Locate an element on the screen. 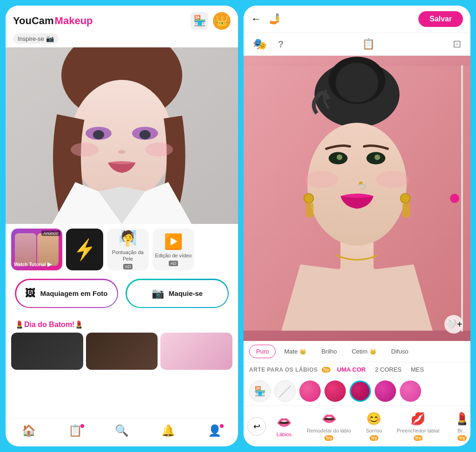 The image size is (476, 452). remodelar-icon: 👄 is located at coordinates (329, 419).